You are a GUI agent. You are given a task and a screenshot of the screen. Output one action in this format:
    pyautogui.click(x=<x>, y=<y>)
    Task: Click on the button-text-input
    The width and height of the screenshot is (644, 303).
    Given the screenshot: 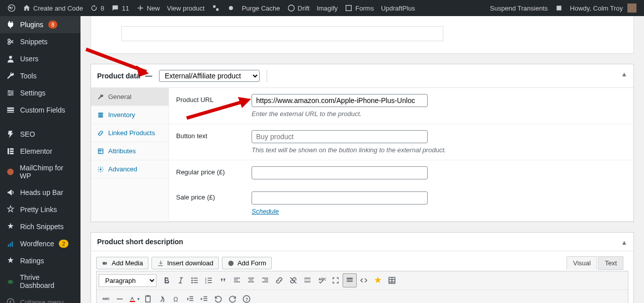 What is the action you would take?
    pyautogui.click(x=340, y=137)
    